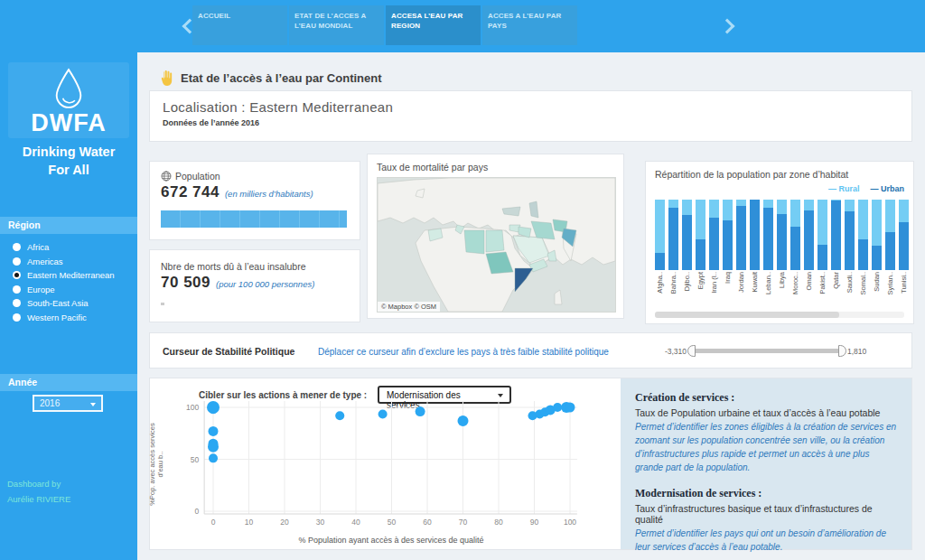 The width and height of the screenshot is (925, 560). Describe the element at coordinates (741, 254) in the screenshot. I see `habitat-bar: Jordan` at that location.